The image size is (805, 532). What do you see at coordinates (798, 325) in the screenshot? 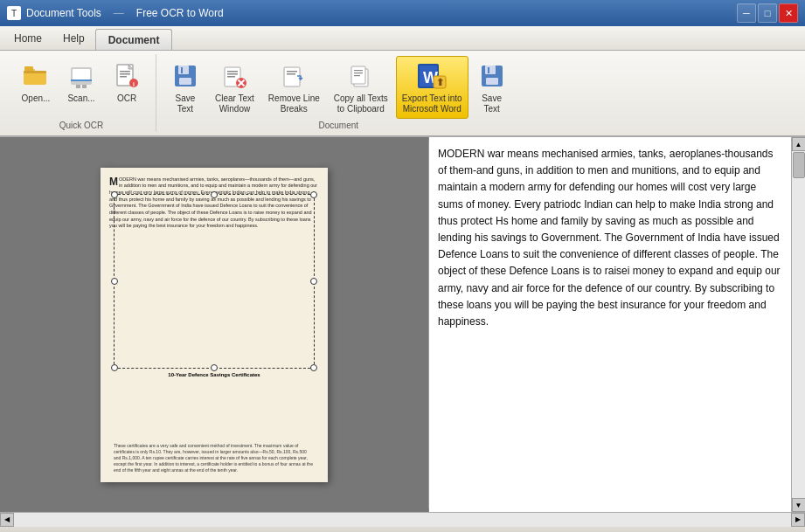
I see `right-scrollbar: ▲ ▼` at bounding box center [798, 325].